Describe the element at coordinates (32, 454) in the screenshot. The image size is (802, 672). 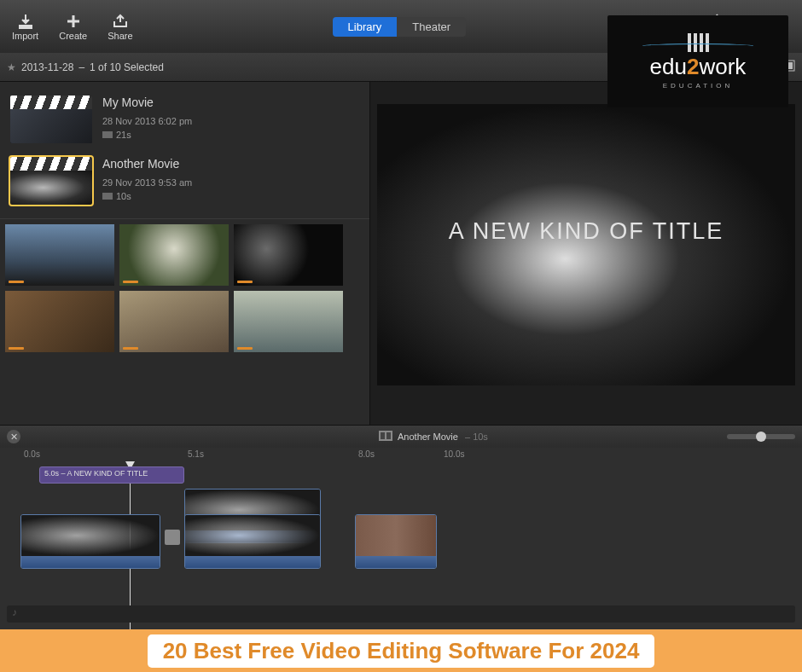
I see `ruler-tick: 0.0s` at that location.